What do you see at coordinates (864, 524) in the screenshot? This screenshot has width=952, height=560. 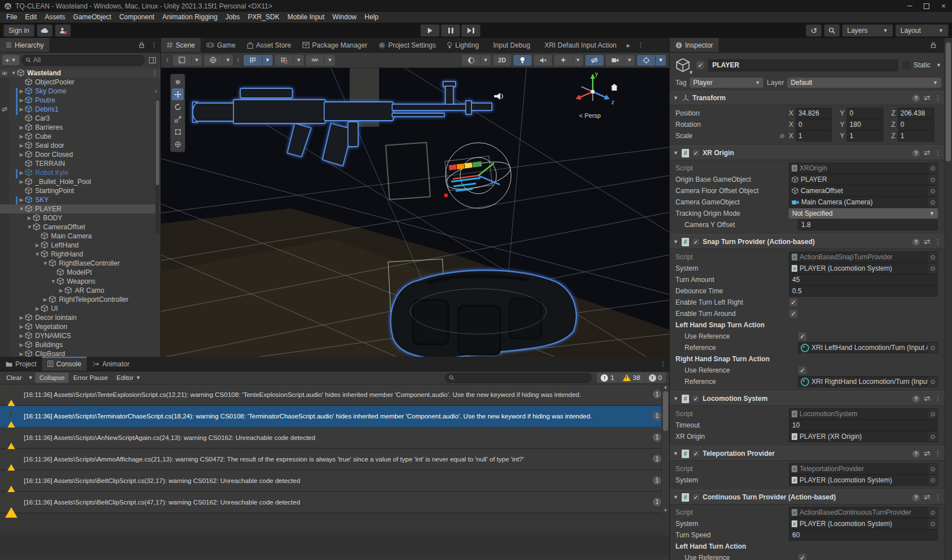 I see `object-field: # PLAYER (Locomotion System) ⊙` at bounding box center [864, 524].